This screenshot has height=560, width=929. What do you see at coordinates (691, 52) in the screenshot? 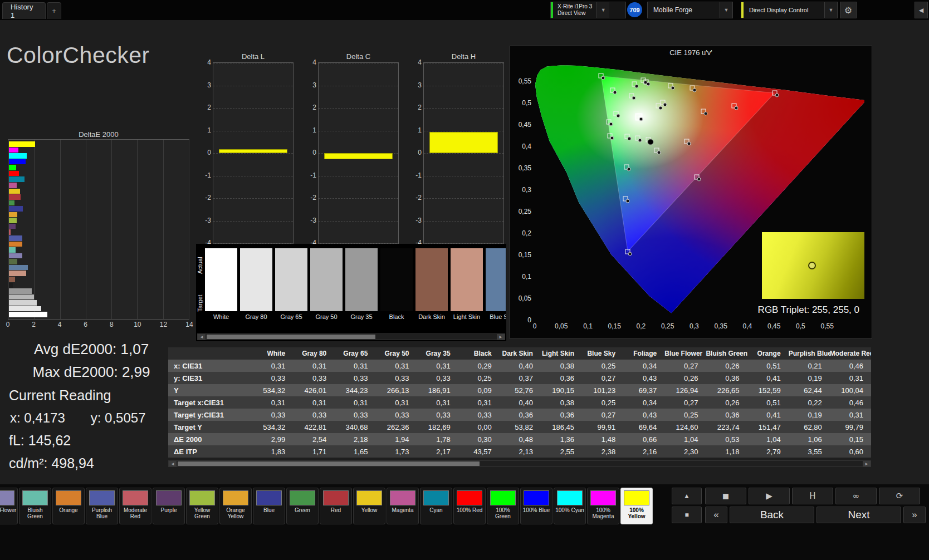
I see `cie-title: CIE 1976 u'v'` at bounding box center [691, 52].